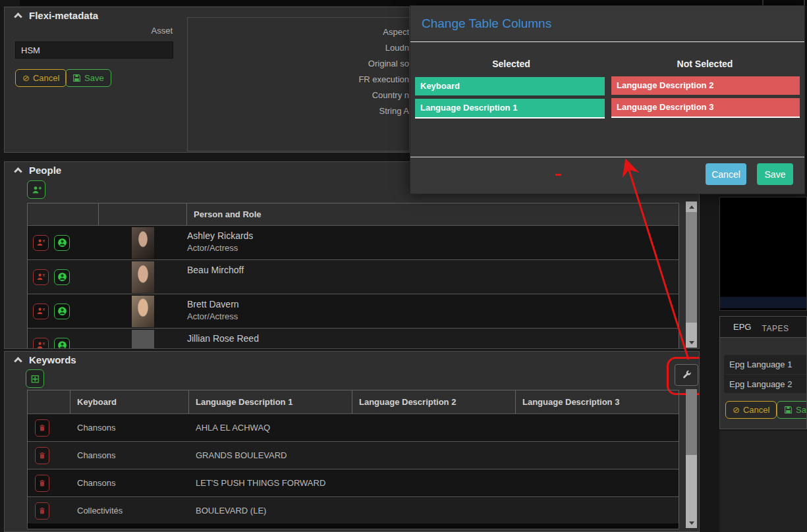 This screenshot has width=807, height=532. I want to click on keywords-table-partial-row, so click(353, 527).